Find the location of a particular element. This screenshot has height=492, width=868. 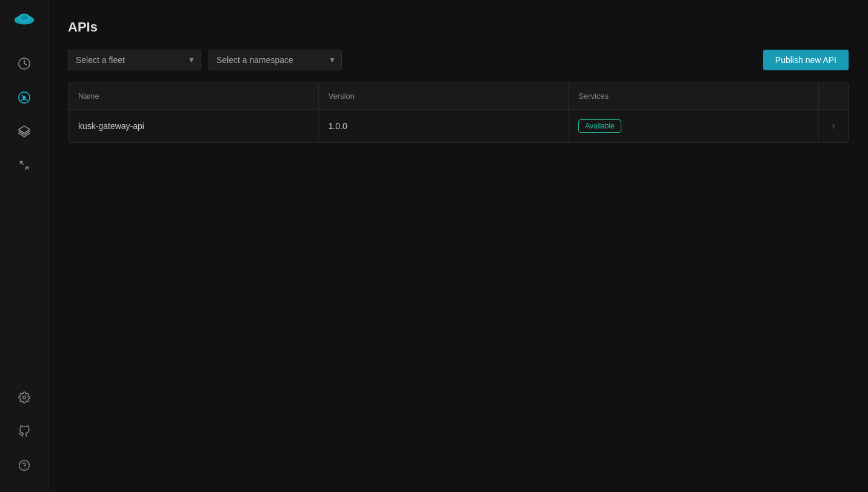

sidebar is located at coordinates (24, 246).